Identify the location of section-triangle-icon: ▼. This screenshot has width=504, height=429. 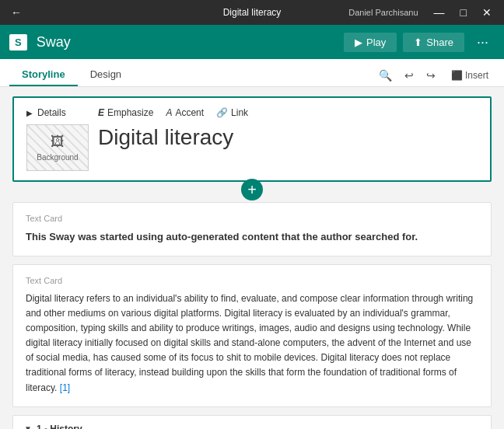
(28, 427).